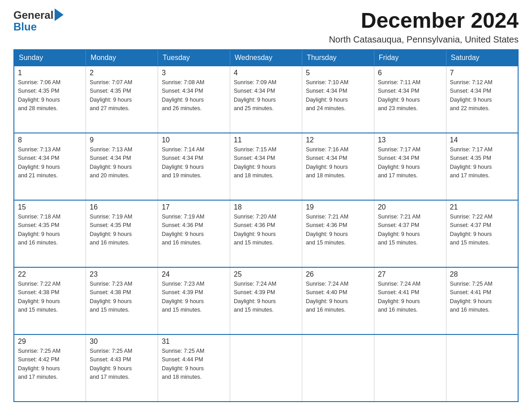 The image size is (532, 411). I want to click on day-number: 12, so click(338, 140).